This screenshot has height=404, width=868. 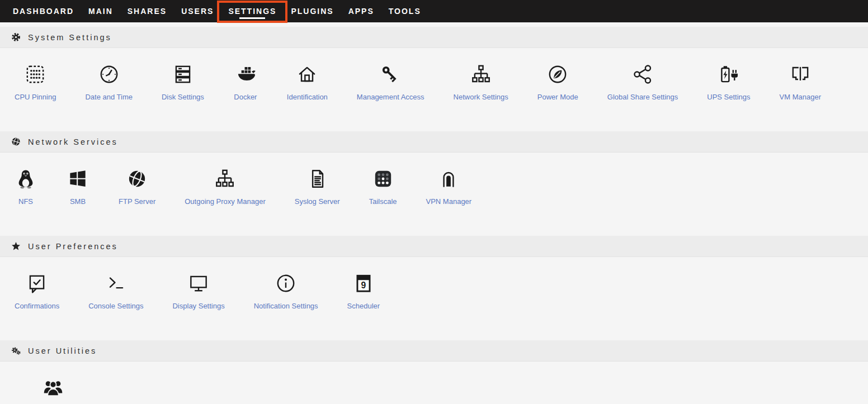 What do you see at coordinates (16, 351) in the screenshot?
I see `gears-icon` at bounding box center [16, 351].